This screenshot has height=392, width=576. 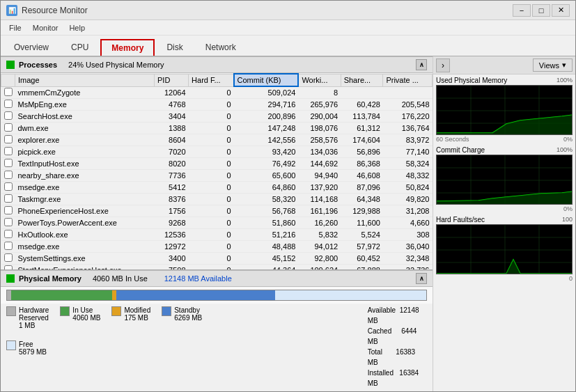 What do you see at coordinates (212, 80) in the screenshot?
I see `col-header-hard-f: Hard F...` at bounding box center [212, 80].